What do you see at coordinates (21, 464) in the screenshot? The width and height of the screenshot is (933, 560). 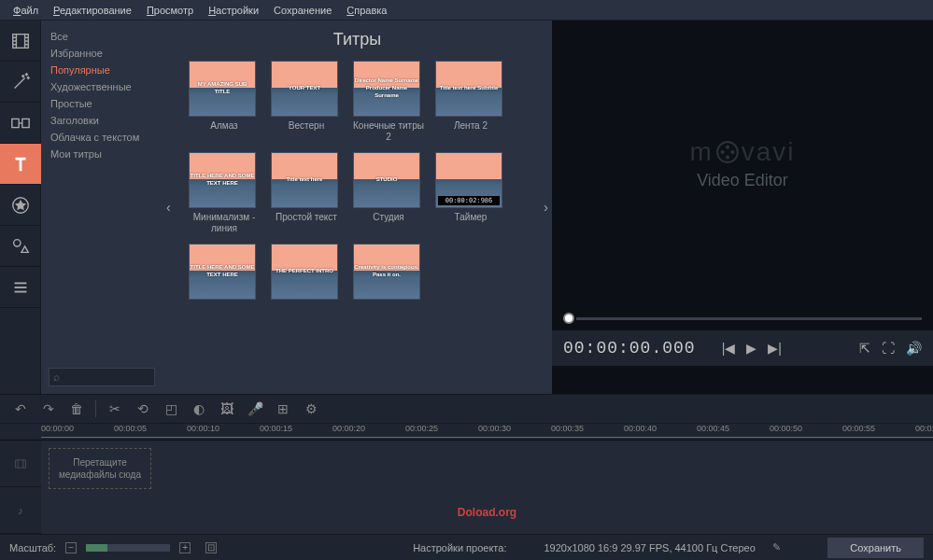 I see `film-small-icon` at bounding box center [21, 464].